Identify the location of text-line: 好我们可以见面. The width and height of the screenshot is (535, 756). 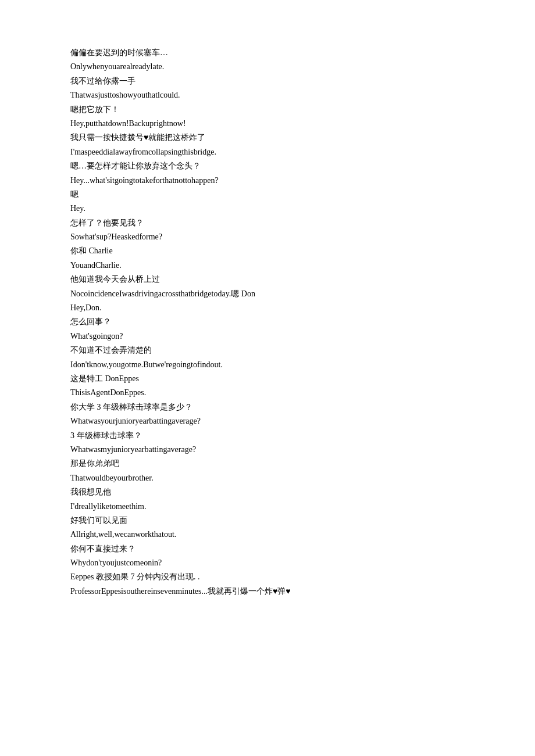
(268, 521).